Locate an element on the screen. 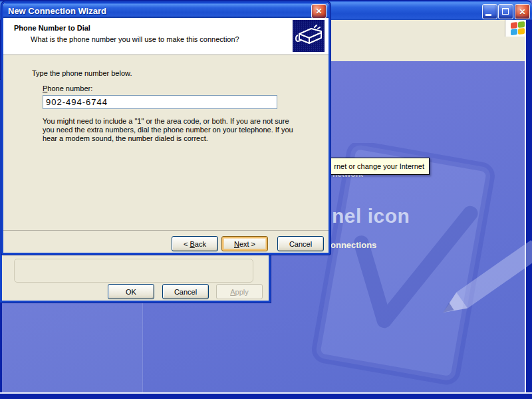  maximize-icon is located at coordinates (505, 11).